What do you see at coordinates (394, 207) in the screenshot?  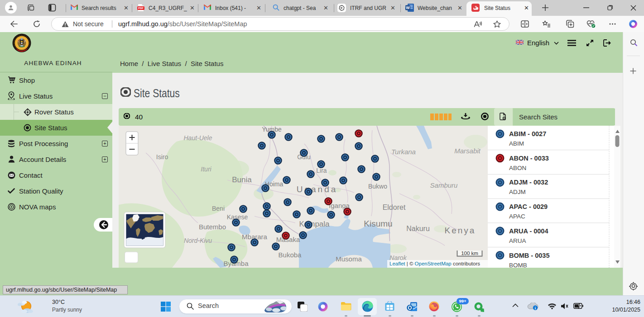 I see `svg-text: Eldoret` at bounding box center [394, 207].